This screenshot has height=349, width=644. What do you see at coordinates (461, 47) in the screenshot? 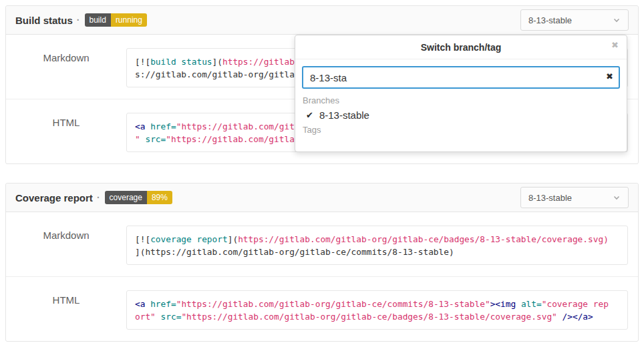
I see `popup-header: Switch branch/tag ✖` at bounding box center [461, 47].